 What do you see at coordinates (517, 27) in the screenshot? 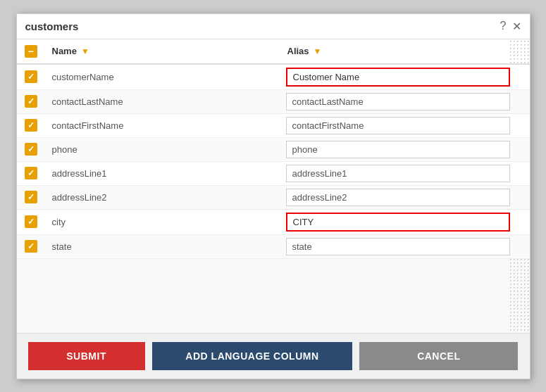
I see `close-icon: ✕` at bounding box center [517, 27].